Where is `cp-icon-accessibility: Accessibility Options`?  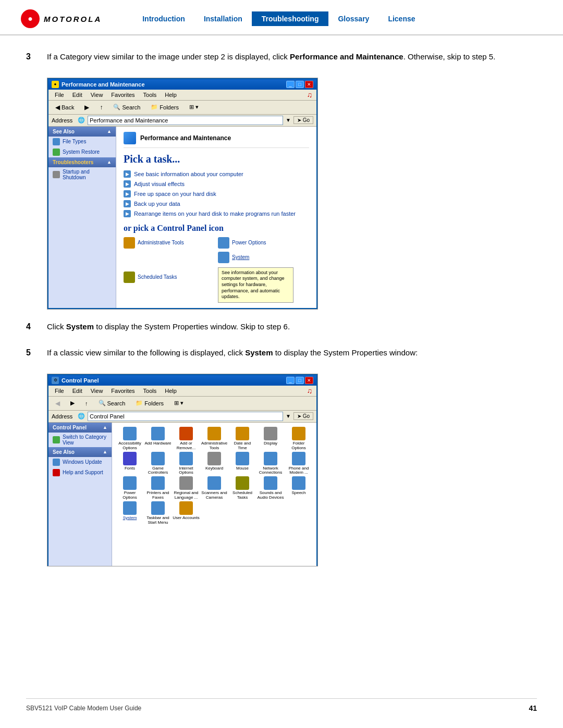 cp-icon-accessibility: Accessibility Options is located at coordinates (130, 439).